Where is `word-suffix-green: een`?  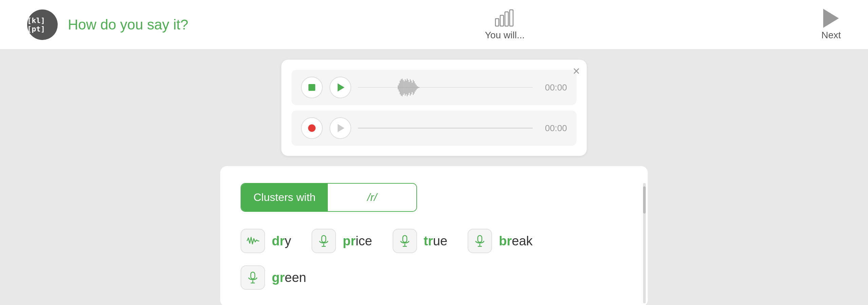 word-suffix-green: een is located at coordinates (295, 278).